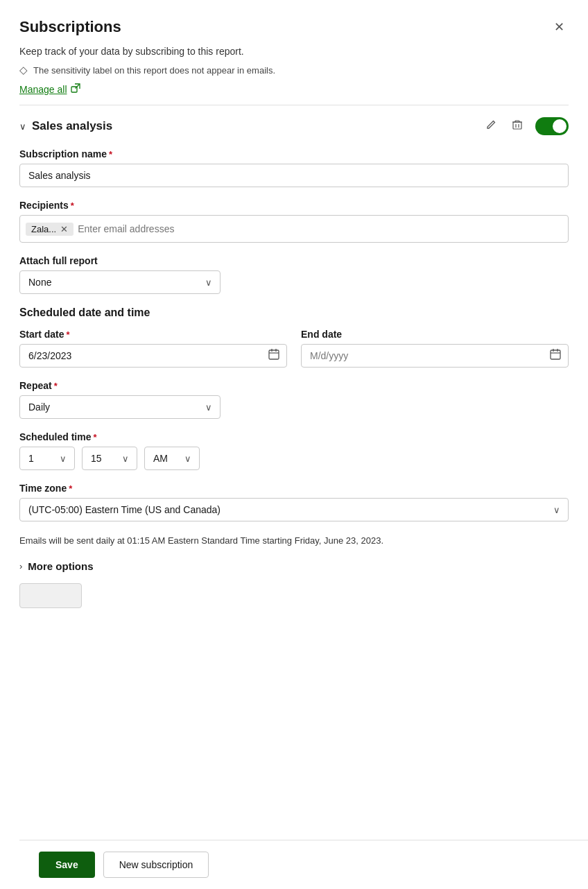  I want to click on scheduled-section-title: Scheduled date and time, so click(294, 313).